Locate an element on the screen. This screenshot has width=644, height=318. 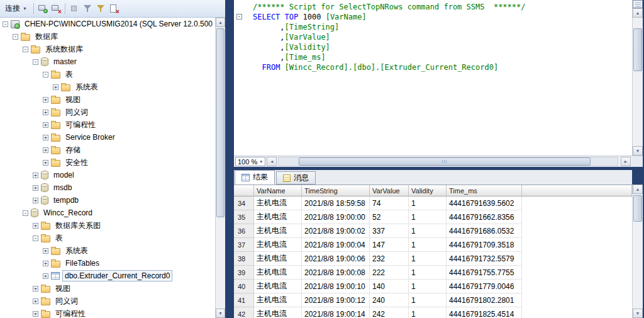
grid-cell: 44416791755.7755 is located at coordinates (484, 273).